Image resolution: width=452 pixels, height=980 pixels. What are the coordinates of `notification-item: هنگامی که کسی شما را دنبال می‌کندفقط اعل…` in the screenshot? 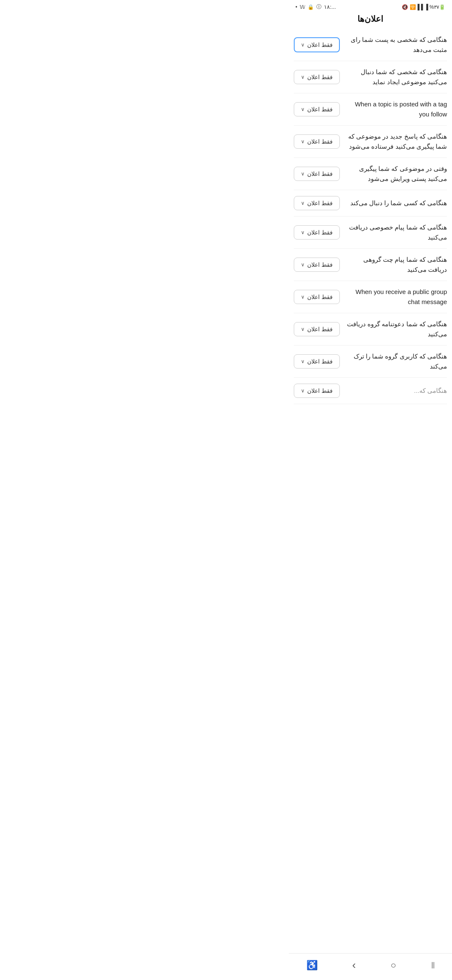 It's located at (370, 204).